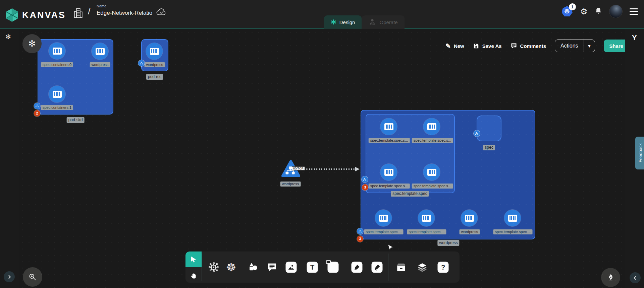  What do you see at coordinates (253, 267) in the screenshot?
I see `shapes-icon` at bounding box center [253, 267].